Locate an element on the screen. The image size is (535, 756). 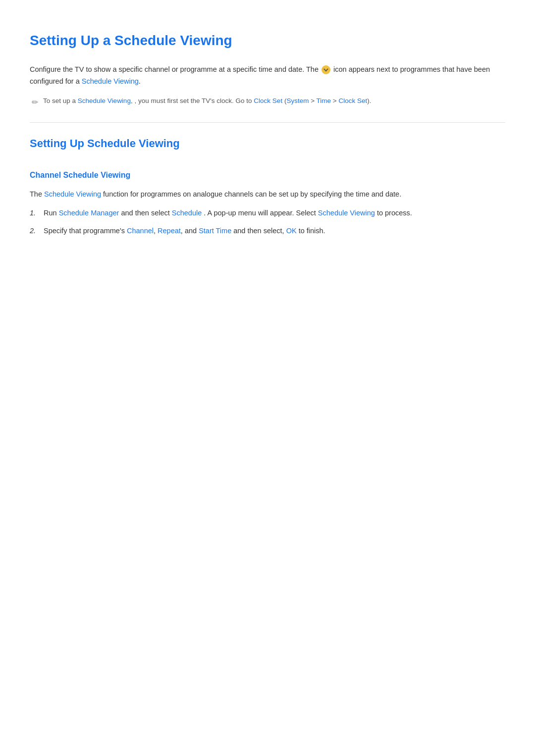
note-end: ). is located at coordinates (369, 101).